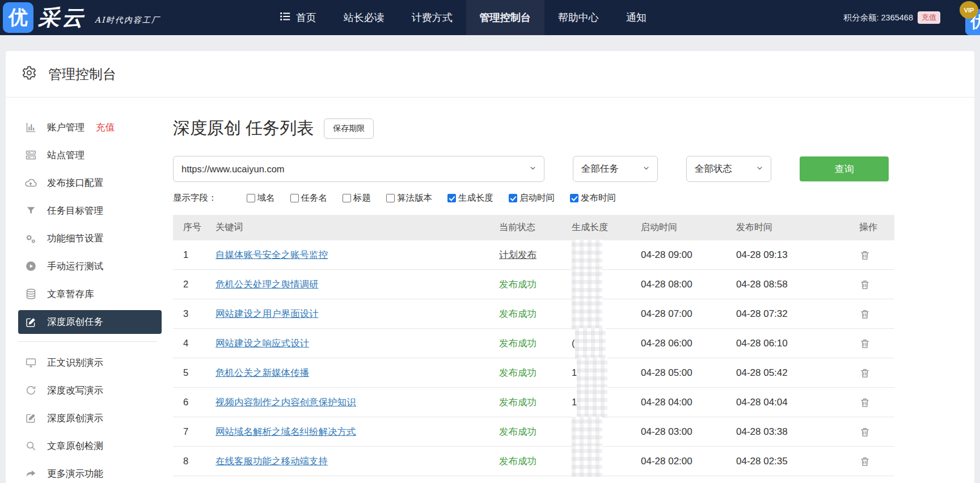 The image size is (980, 483). I want to click on edit-icon, so click(31, 418).